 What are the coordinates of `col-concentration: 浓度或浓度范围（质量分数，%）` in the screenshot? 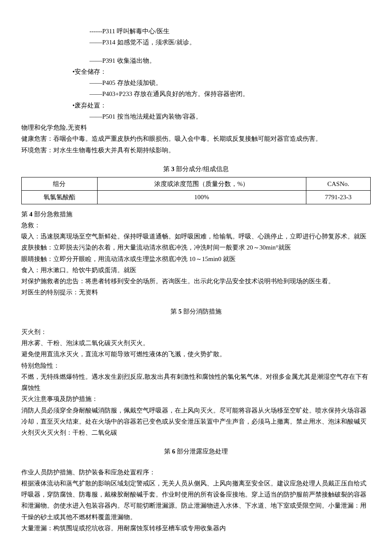 It's located at (202, 184).